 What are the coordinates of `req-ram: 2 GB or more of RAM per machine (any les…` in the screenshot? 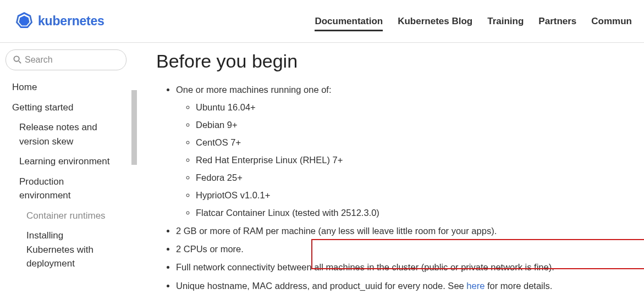 It's located at (408, 231).